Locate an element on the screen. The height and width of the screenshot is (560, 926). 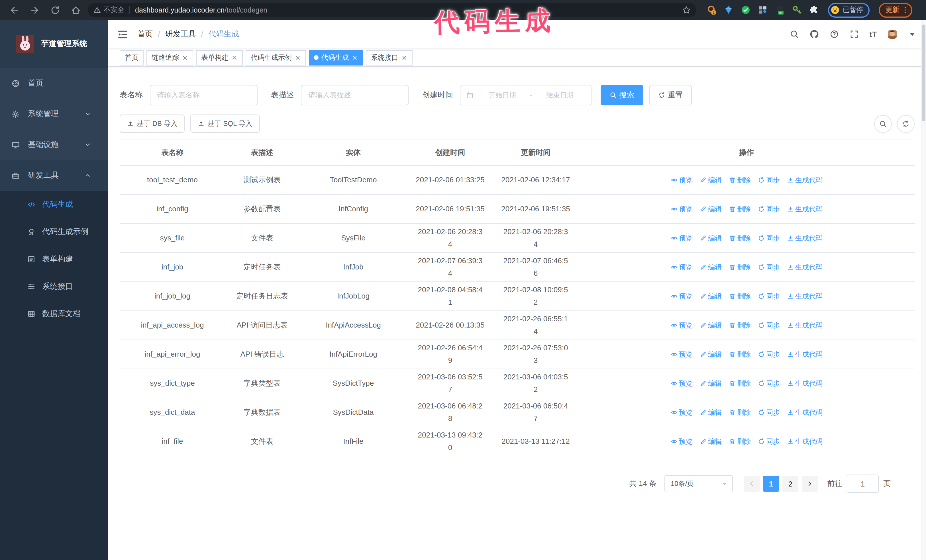
chrome-update-chip: 更新 is located at coordinates (896, 10).